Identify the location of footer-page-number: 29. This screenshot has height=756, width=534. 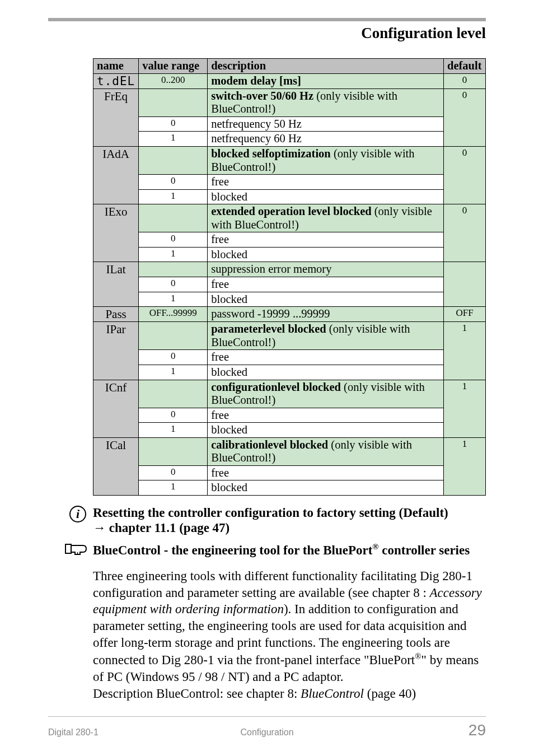
(413, 730).